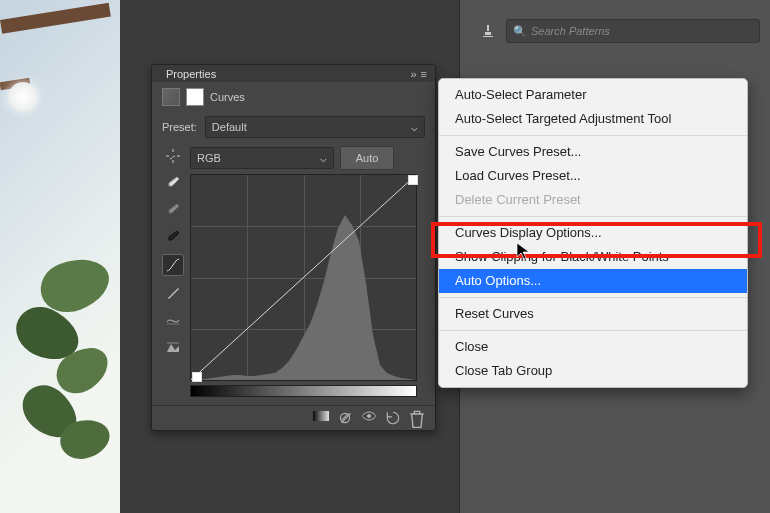 Image resolution: width=770 pixels, height=513 pixels. Describe the element at coordinates (593, 176) in the screenshot. I see `menu-item-load-preset: Load Curves Preset...` at that location.